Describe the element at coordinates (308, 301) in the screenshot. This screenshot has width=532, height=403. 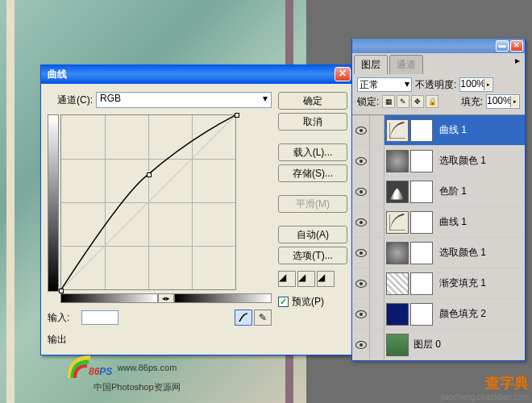
I see `preview-label: 预览(P)` at that location.